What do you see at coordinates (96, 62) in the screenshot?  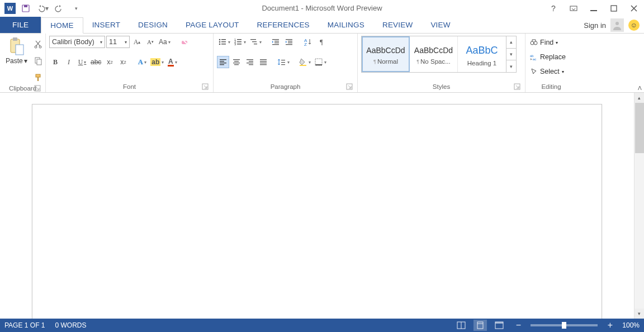 I see `strikethrough-button: abc` at bounding box center [96, 62].